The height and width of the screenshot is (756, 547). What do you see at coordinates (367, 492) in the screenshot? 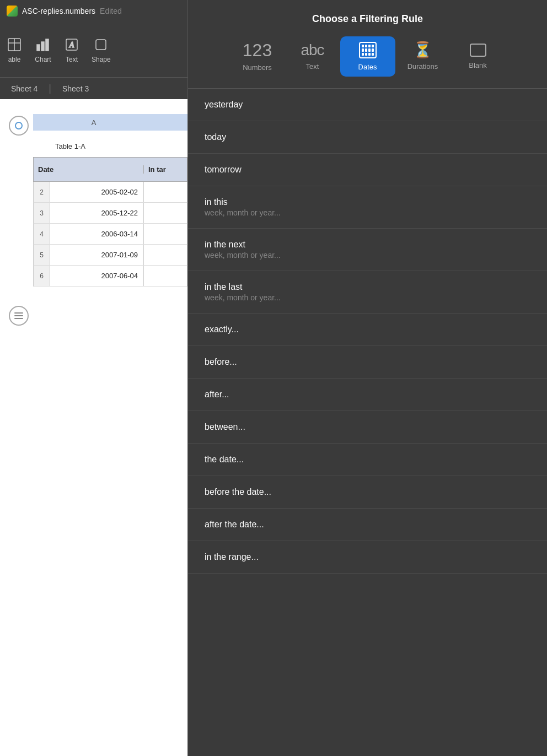
I see `filter-item-main: before the date...` at bounding box center [367, 492].